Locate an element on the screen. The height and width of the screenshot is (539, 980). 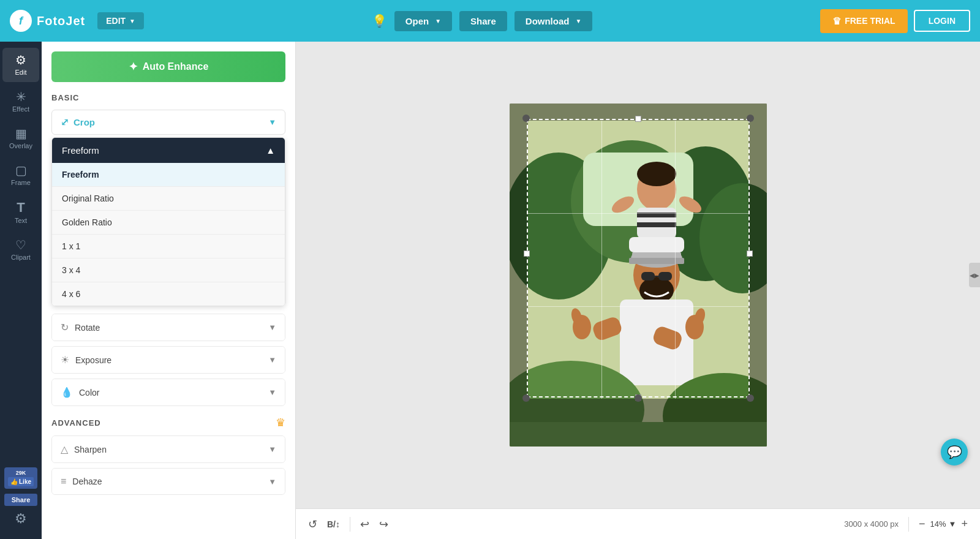
crop-chevron-icon: ▼ is located at coordinates (272, 123).